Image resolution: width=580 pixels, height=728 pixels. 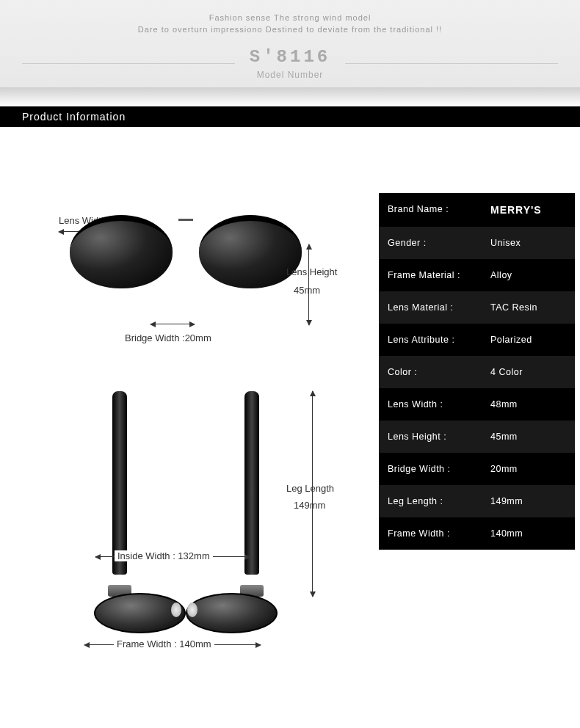 What do you see at coordinates (529, 275) in the screenshot?
I see `spec-value: Alloy` at bounding box center [529, 275].